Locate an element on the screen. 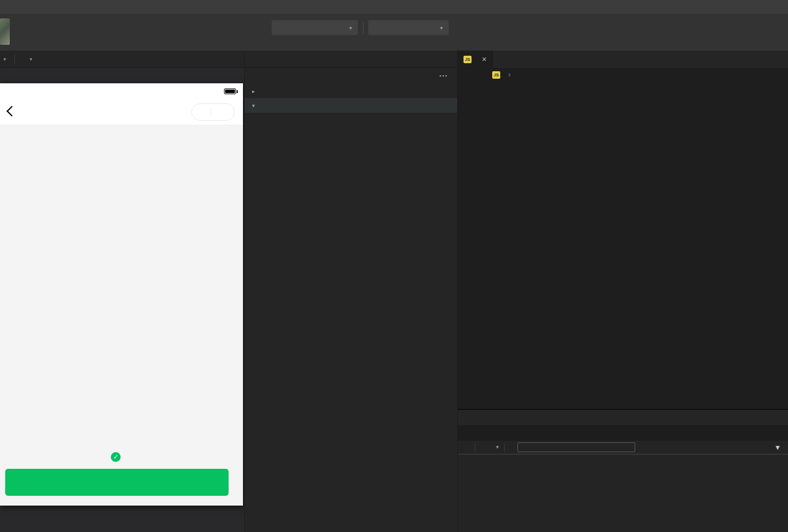 The image size is (788, 532). console-messages is located at coordinates (623, 493).